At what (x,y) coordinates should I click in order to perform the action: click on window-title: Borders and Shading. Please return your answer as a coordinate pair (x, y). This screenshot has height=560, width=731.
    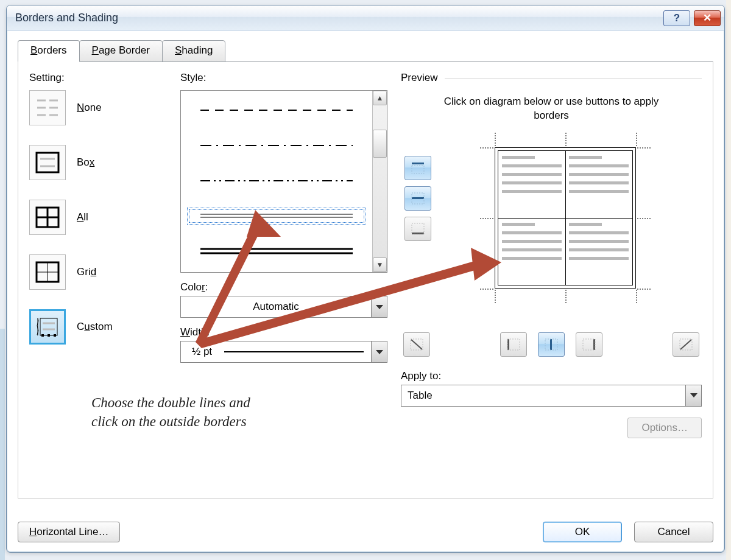
    Looking at the image, I should click on (337, 18).